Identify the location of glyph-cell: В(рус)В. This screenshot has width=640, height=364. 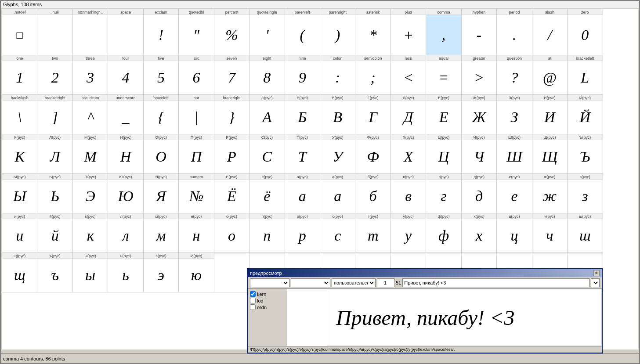
(338, 115).